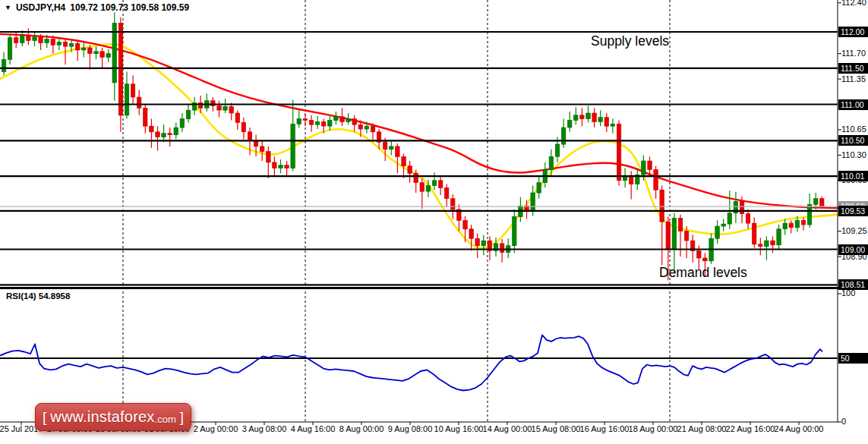 The image size is (868, 444). I want to click on rsi-axis-label: 0, so click(844, 421).